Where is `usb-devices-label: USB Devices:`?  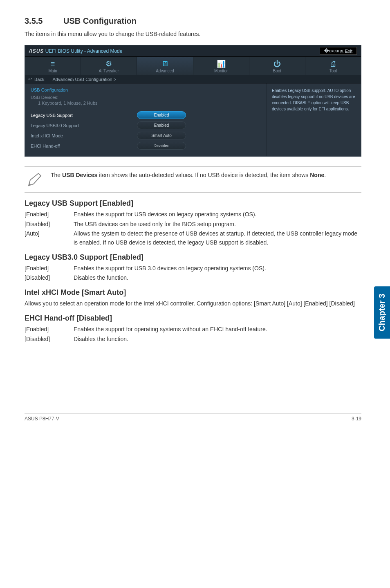 usb-devices-label: USB Devices: is located at coordinates (146, 97).